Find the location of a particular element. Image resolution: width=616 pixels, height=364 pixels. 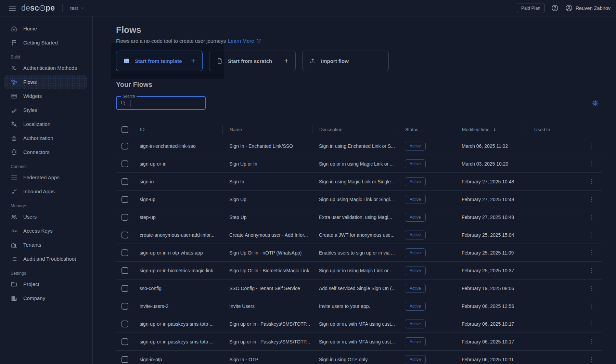

column-header-used-in: Used In is located at coordinates (554, 130).